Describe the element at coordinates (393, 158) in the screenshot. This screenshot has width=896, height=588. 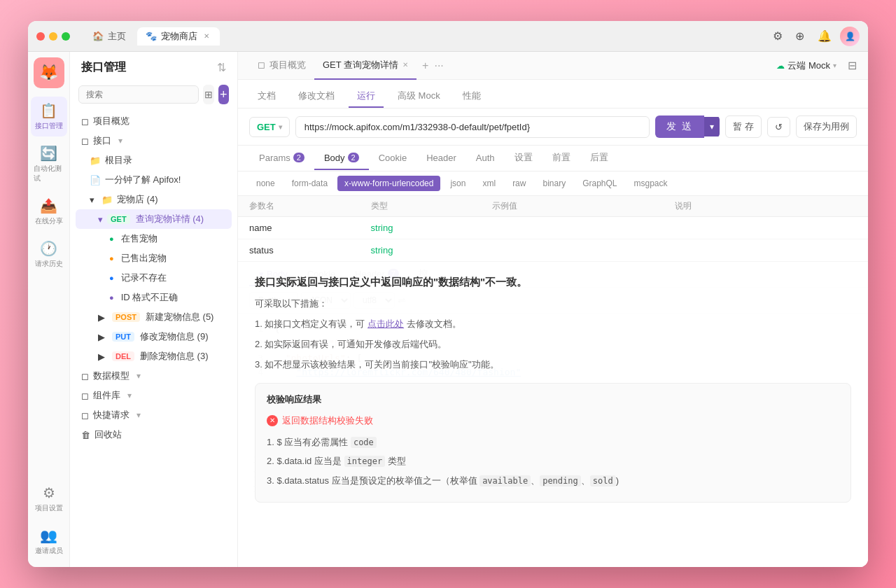
I see `params-tab-cookie: Cookie` at that location.